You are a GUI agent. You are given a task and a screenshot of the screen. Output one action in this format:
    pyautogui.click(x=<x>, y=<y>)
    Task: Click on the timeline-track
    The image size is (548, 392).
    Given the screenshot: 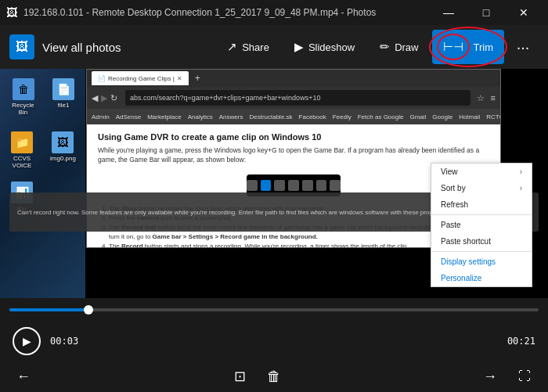 What is the action you would take?
    pyautogui.click(x=274, y=310)
    